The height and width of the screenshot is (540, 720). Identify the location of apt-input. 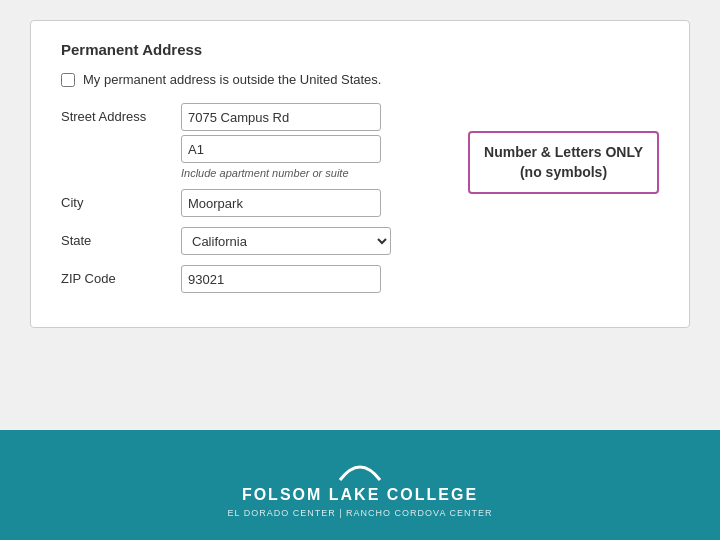
(281, 149).